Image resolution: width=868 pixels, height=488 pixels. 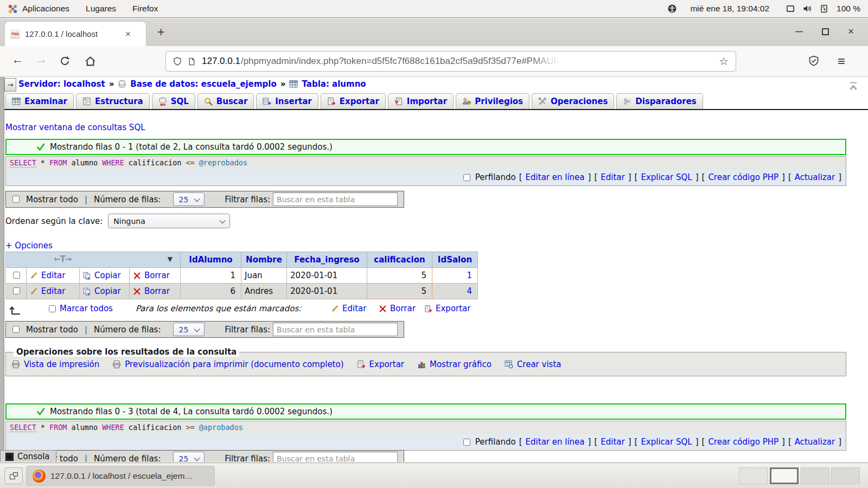 I want to click on battery-charging-icon, so click(x=824, y=9).